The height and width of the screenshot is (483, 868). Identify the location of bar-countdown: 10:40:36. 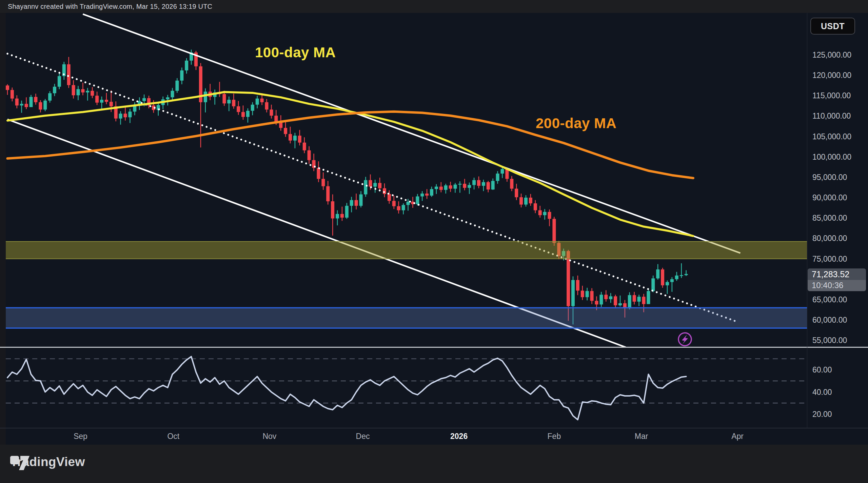
(837, 285).